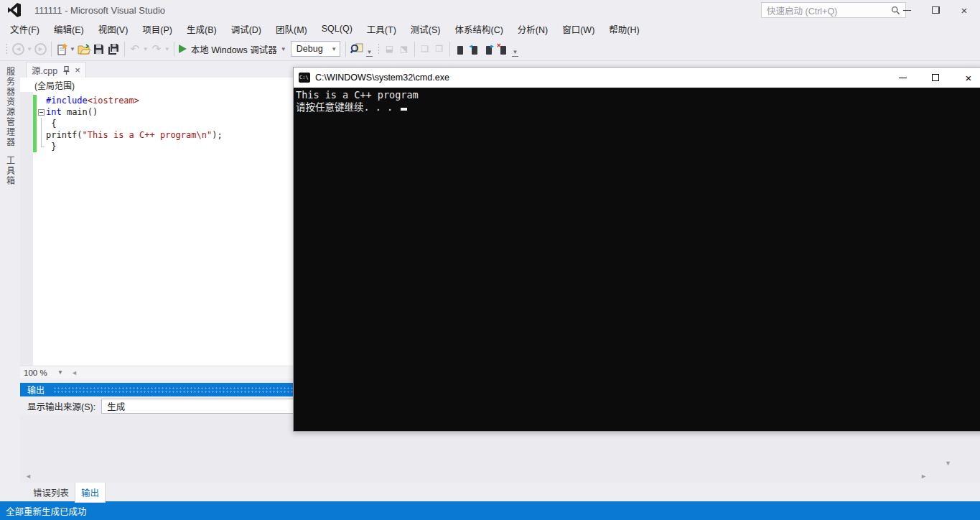  What do you see at coordinates (202, 29) in the screenshot?
I see `menu-item-build: 生成(B)` at bounding box center [202, 29].